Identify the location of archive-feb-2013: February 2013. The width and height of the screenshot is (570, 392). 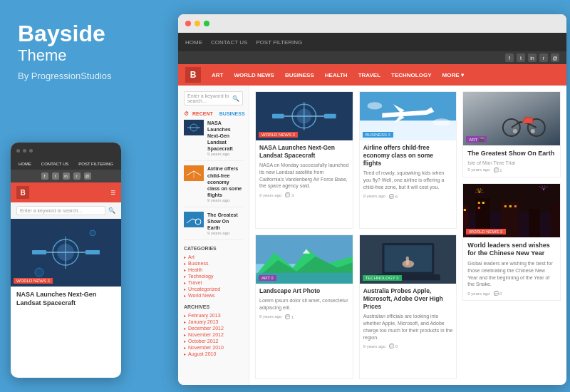
(214, 315).